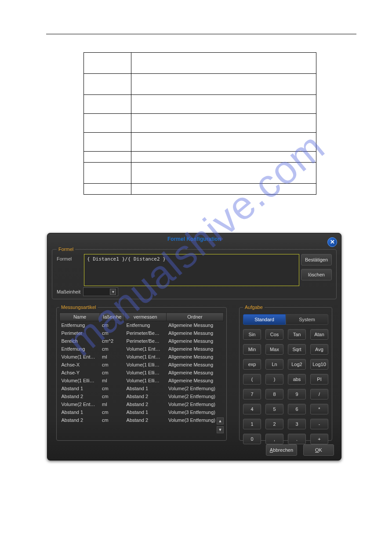  I want to click on formel-legend: Formel, so click(66, 249).